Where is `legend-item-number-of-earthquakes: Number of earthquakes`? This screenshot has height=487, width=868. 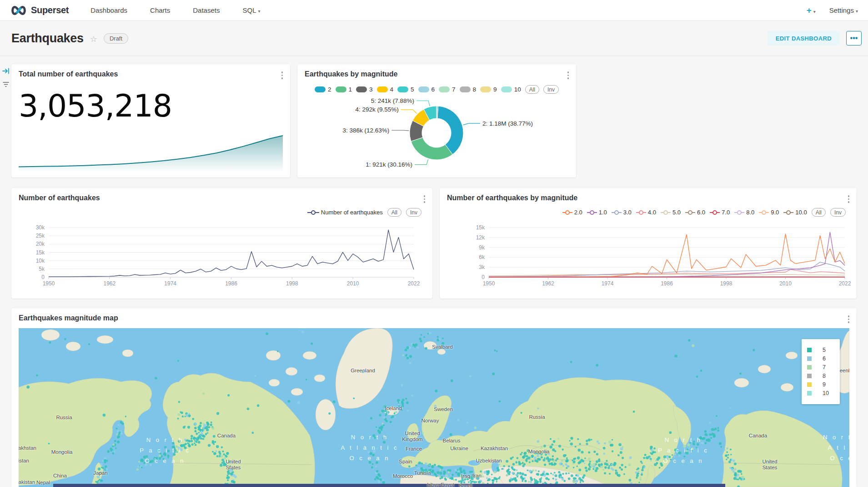
legend-item-number-of-earthquakes: Number of earthquakes is located at coordinates (345, 212).